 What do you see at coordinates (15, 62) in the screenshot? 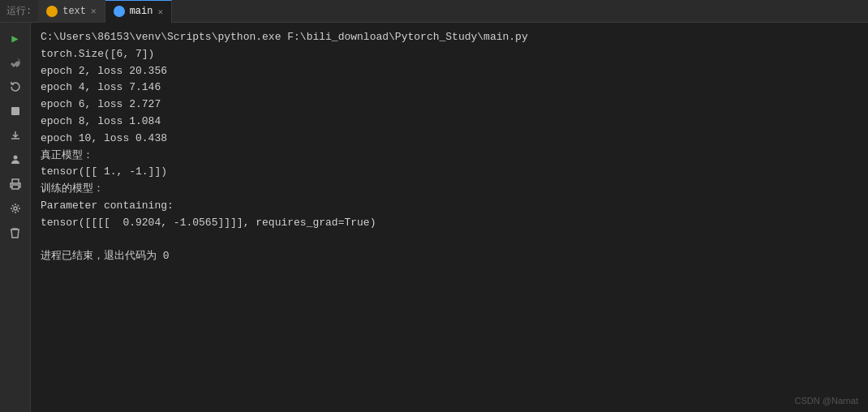
I see `pin-button` at bounding box center [15, 62].